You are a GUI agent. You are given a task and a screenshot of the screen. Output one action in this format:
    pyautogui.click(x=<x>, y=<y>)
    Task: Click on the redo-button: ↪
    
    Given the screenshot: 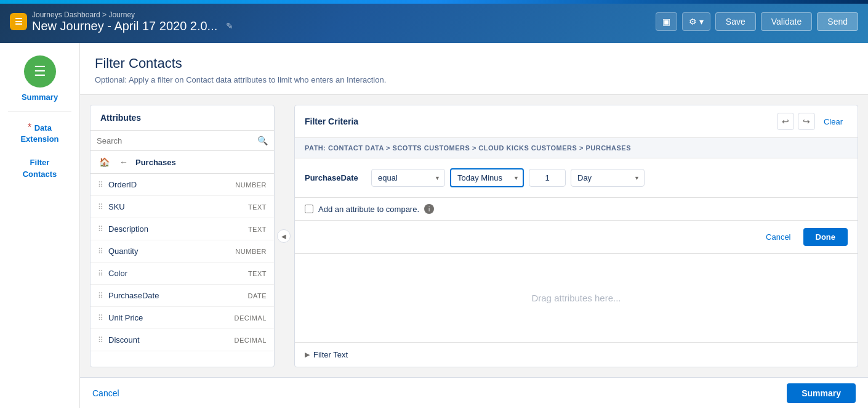 What is the action you would take?
    pyautogui.click(x=806, y=121)
    